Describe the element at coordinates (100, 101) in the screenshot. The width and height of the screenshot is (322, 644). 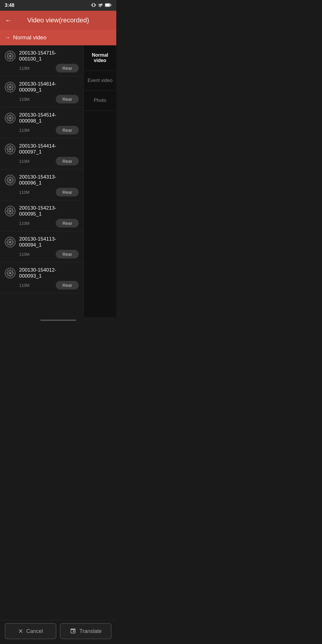
I see `side-nav-item-photo: Photo` at that location.